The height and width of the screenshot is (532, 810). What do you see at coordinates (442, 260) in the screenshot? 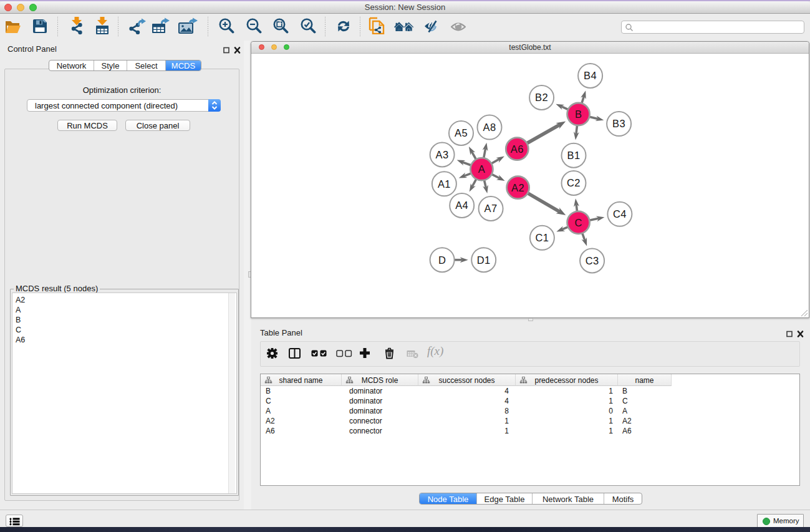
I see `svg-text: D` at bounding box center [442, 260].